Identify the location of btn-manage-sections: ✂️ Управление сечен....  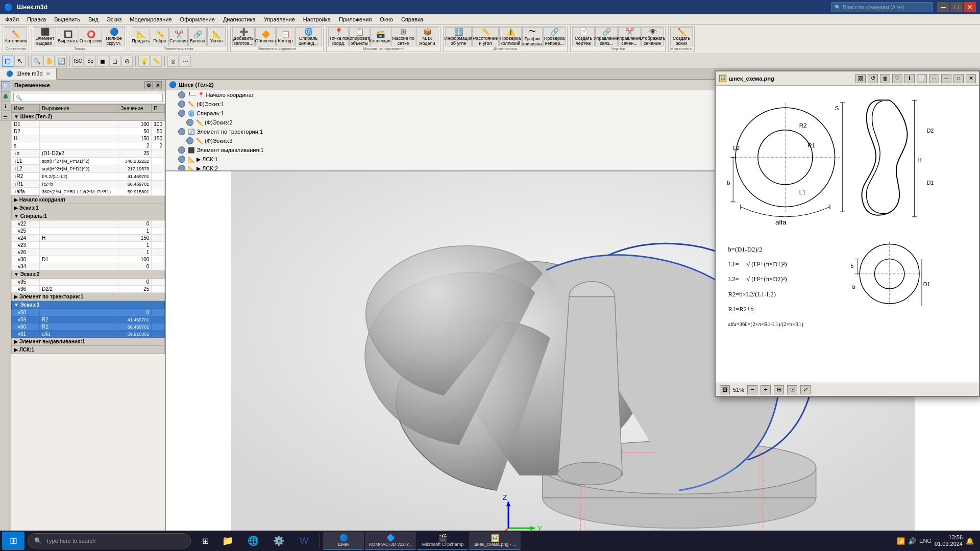
(629, 37).